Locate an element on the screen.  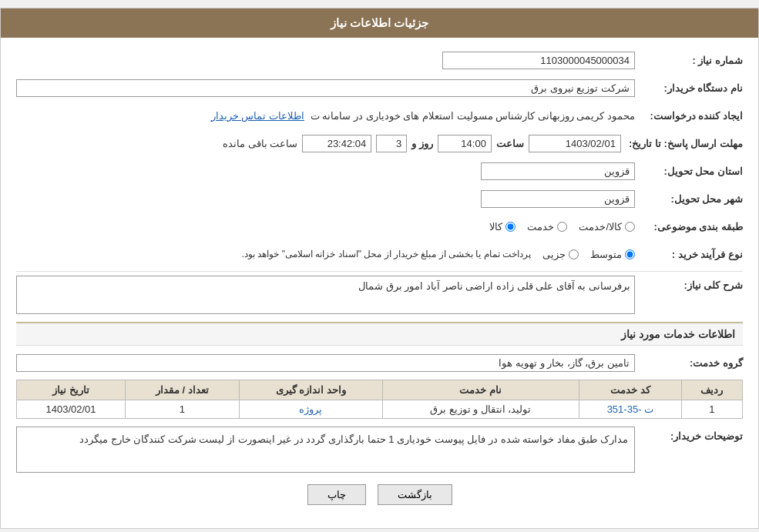
col-kod-khadamat: کد خدمت is located at coordinates (630, 390).